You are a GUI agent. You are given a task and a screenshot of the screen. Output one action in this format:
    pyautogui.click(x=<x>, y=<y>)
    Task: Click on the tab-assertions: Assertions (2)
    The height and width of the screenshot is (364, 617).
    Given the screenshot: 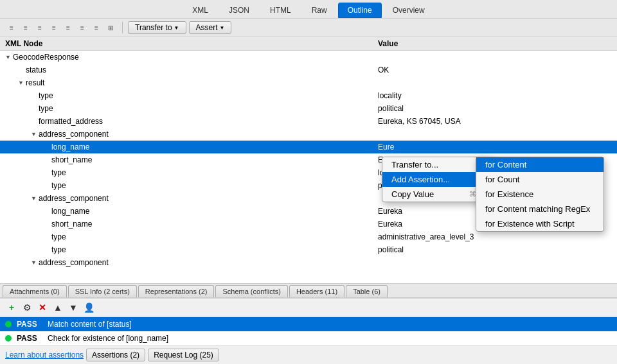 What is the action you would take?
    pyautogui.click(x=116, y=355)
    